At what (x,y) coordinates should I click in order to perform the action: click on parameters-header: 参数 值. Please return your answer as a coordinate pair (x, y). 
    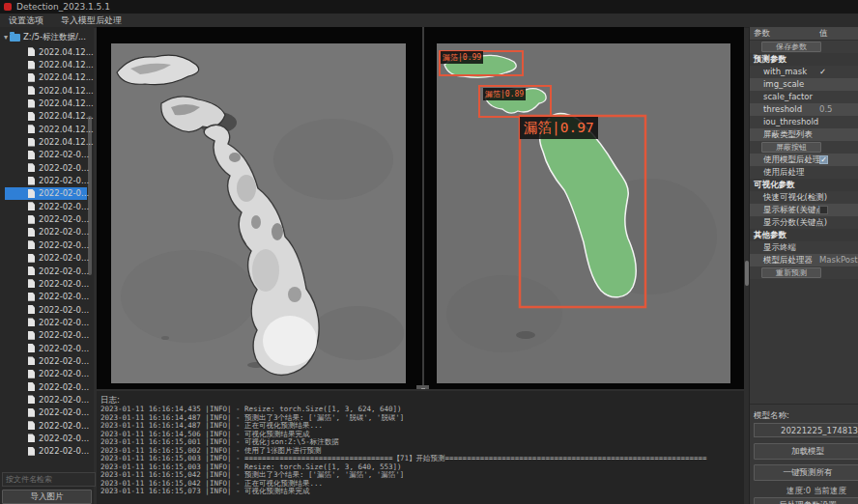
    Looking at the image, I should click on (804, 34).